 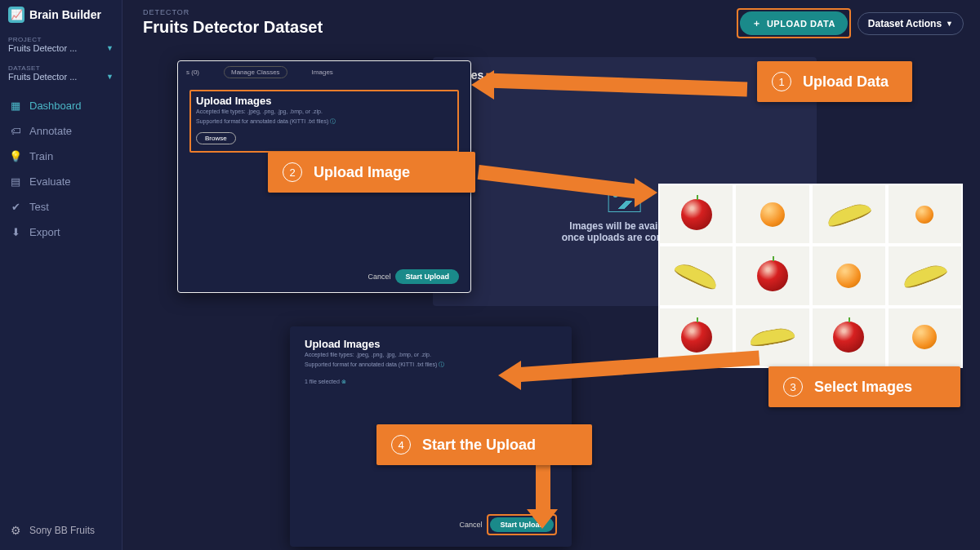 I want to click on callout-text: Start the Upload, so click(x=479, y=446).